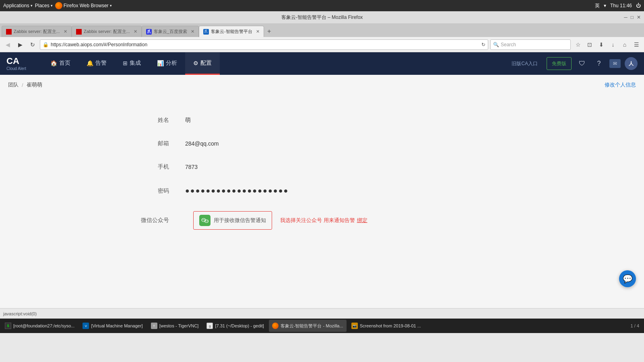 The width and height of the screenshot is (644, 362). Describe the element at coordinates (196, 63) in the screenshot. I see `config-icon: ⚙` at that location.